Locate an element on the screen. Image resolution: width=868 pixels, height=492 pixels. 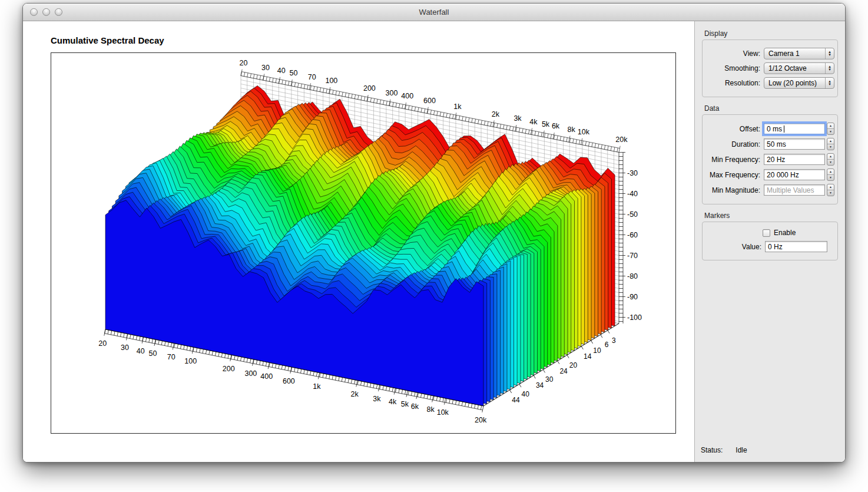
svg-text: 34 is located at coordinates (540, 385).